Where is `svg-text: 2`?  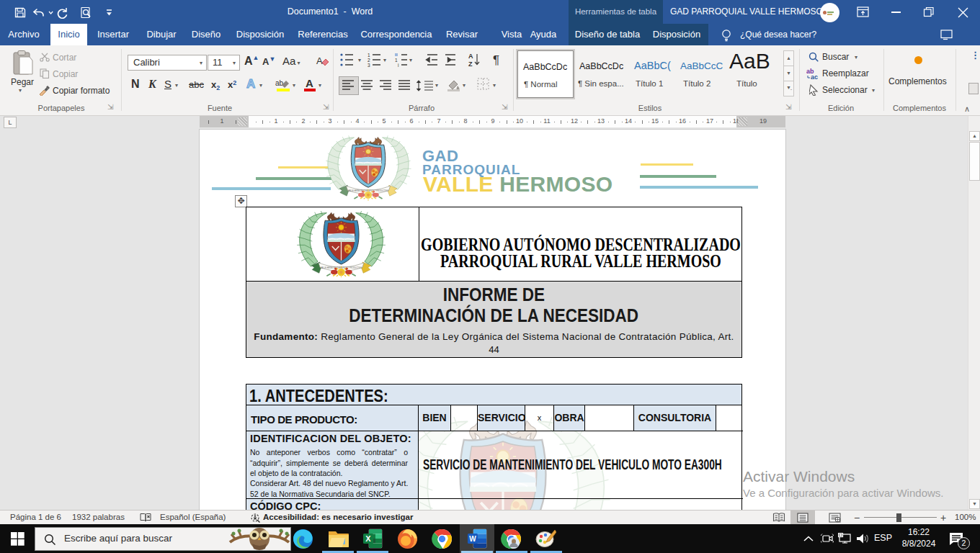
svg-text: 2 is located at coordinates (369, 60).